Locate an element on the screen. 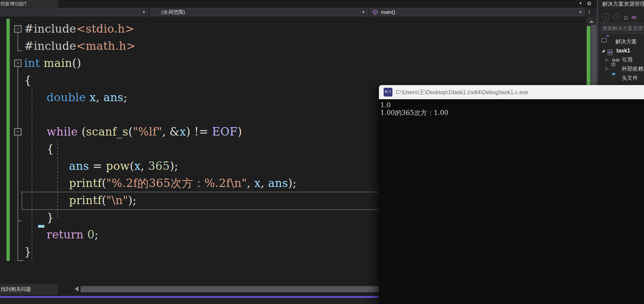  console-output-line: 1.0 is located at coordinates (510, 105).